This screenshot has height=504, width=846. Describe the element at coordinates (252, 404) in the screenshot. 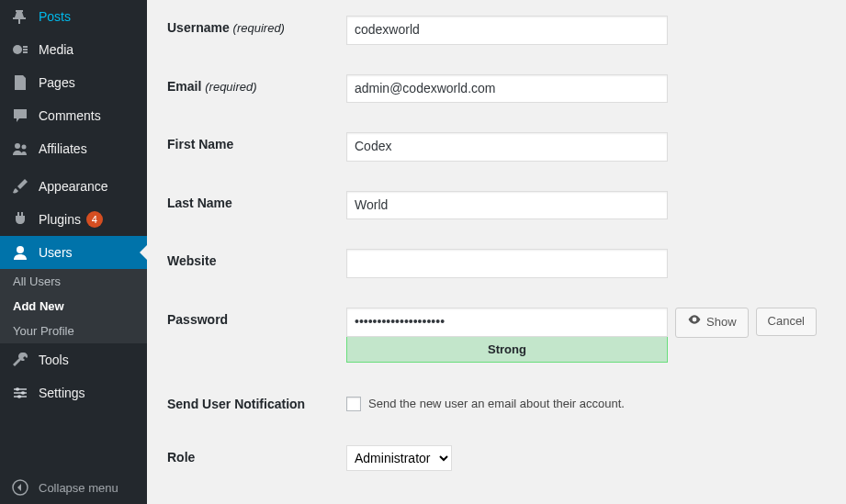

I see `notification-label: Send User Notification` at that location.